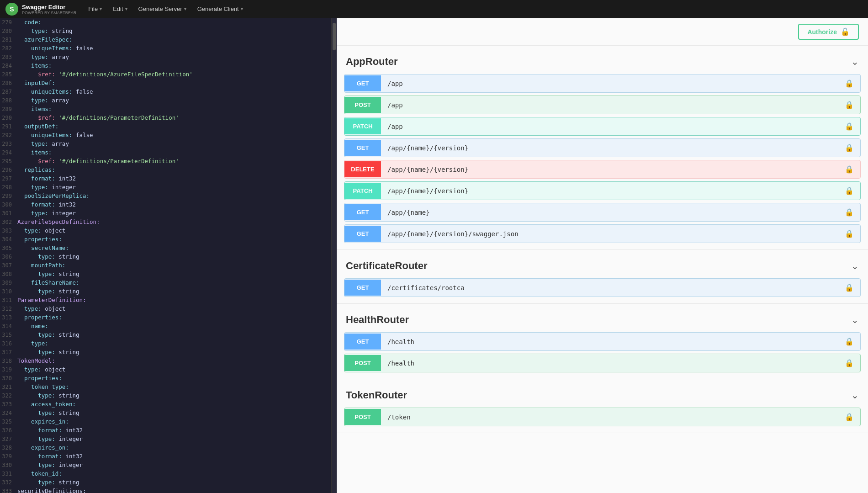  I want to click on code-line: 326 format: int32, so click(165, 430).